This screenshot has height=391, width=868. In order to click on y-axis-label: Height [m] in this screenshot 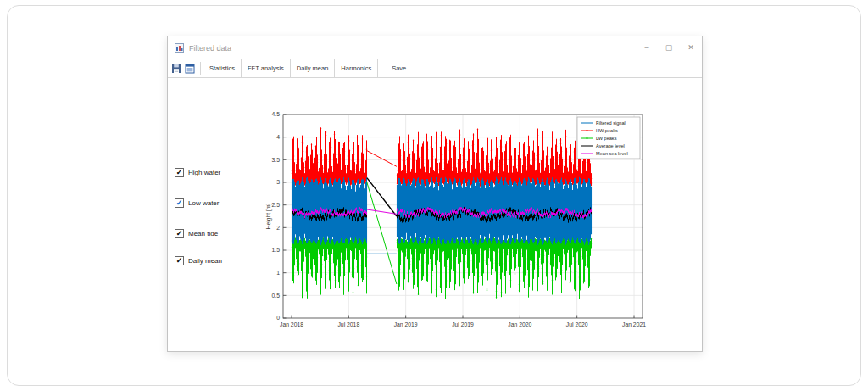, I will do `click(269, 215)`.